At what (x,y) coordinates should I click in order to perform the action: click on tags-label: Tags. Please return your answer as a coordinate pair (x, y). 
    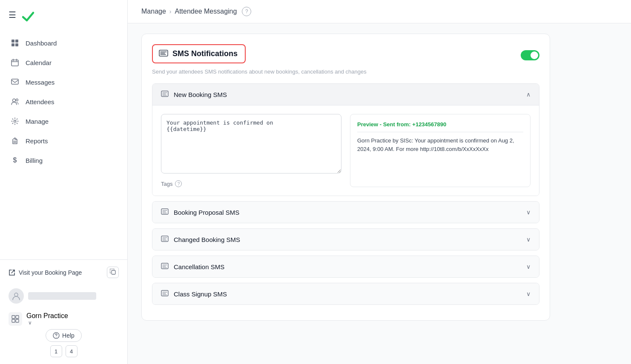
    Looking at the image, I should click on (167, 184).